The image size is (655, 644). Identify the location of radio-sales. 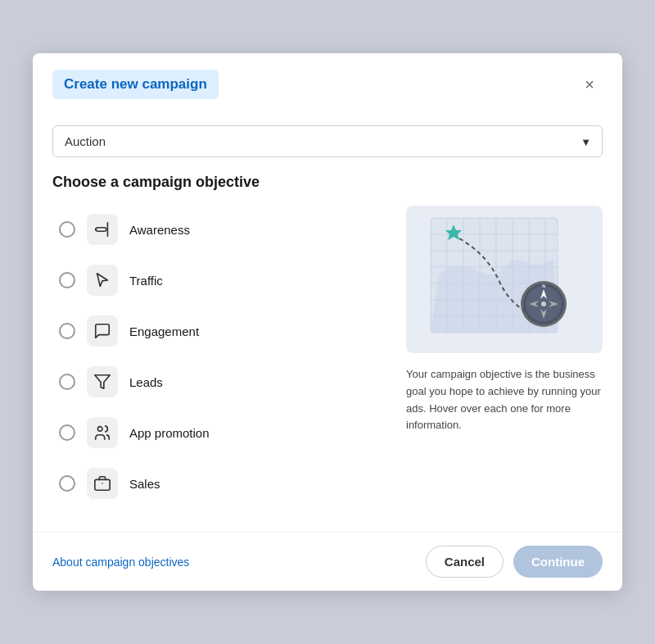
(67, 483).